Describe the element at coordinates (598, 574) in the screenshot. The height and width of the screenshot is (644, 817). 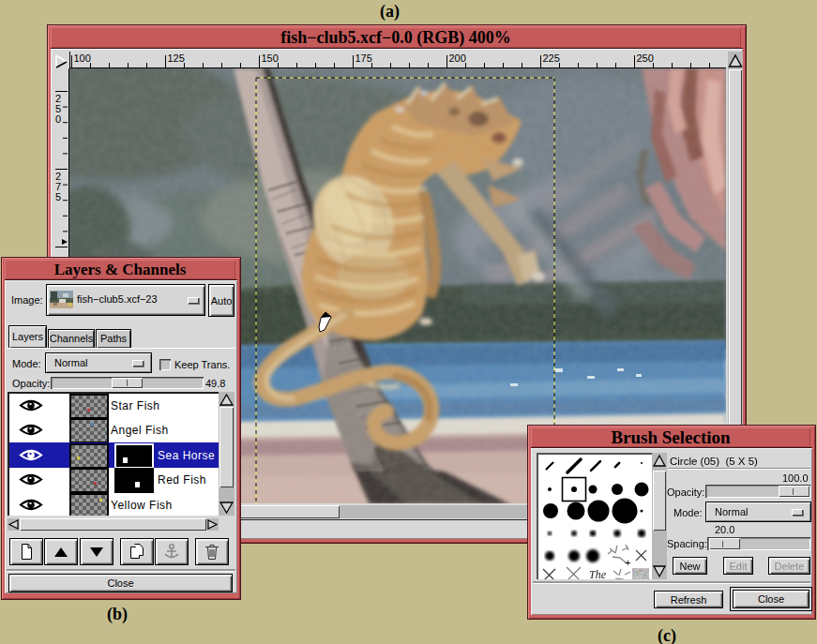
I see `svg-text: The` at that location.